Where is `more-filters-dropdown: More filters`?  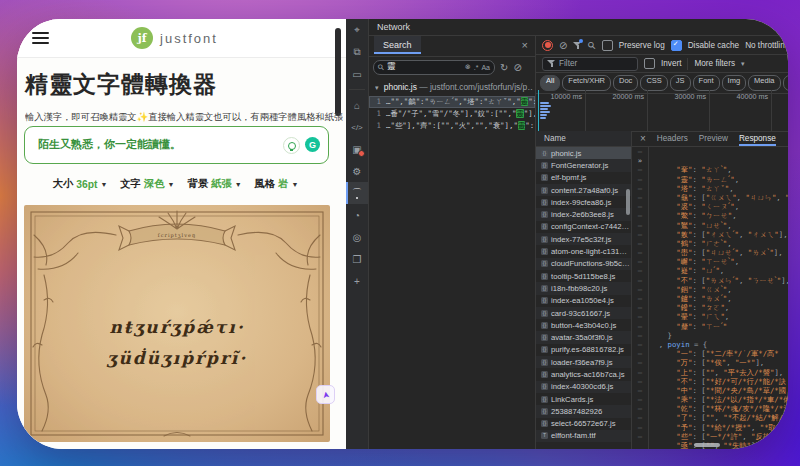
more-filters-dropdown: More filters is located at coordinates (714, 64).